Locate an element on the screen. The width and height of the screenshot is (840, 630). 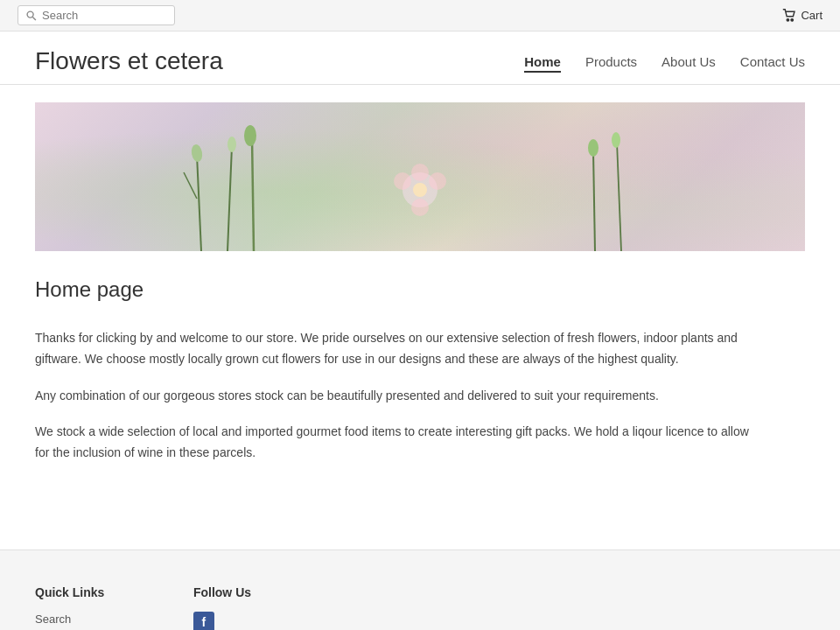
follow-us-title: Follow Us is located at coordinates (222, 592).